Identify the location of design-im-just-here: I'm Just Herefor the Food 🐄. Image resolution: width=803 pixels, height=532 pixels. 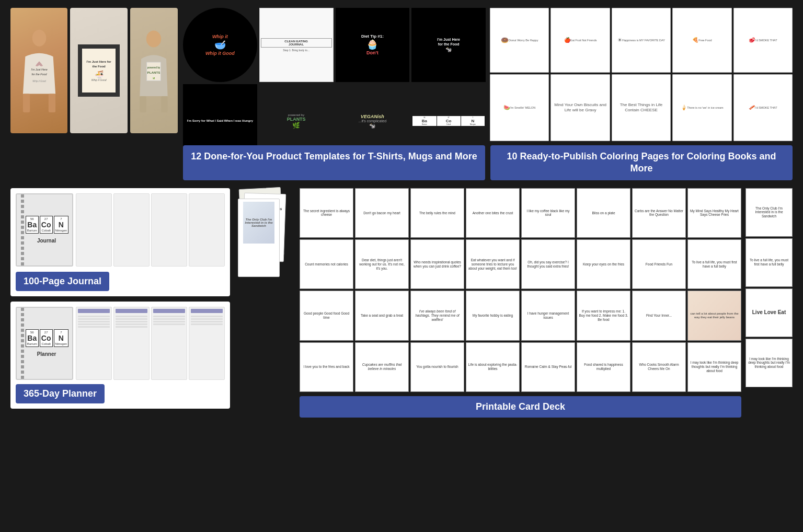
(449, 45).